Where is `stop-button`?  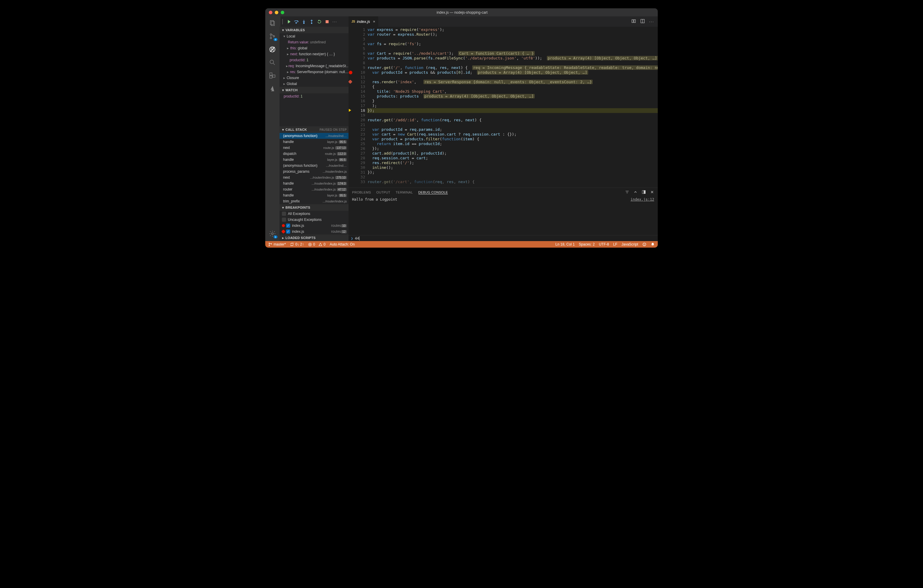
stop-button is located at coordinates (327, 21).